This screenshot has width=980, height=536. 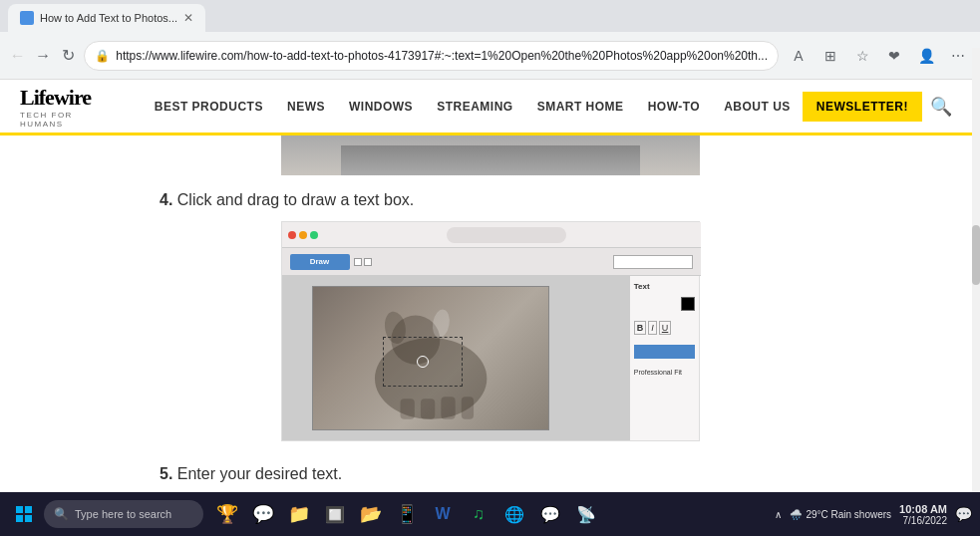 What do you see at coordinates (976, 255) in the screenshot?
I see `scrollbar-thumb` at bounding box center [976, 255].